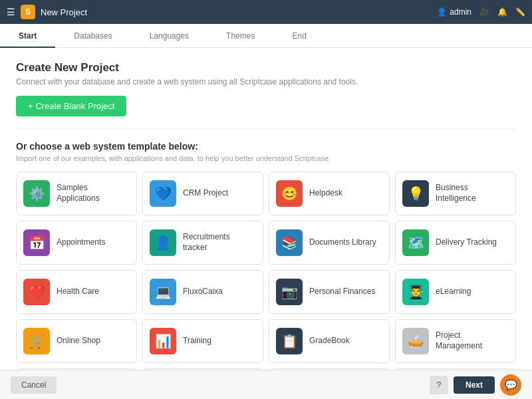 The width and height of the screenshot is (532, 399). Describe the element at coordinates (11, 12) in the screenshot. I see `menu-icon: ☰` at that location.